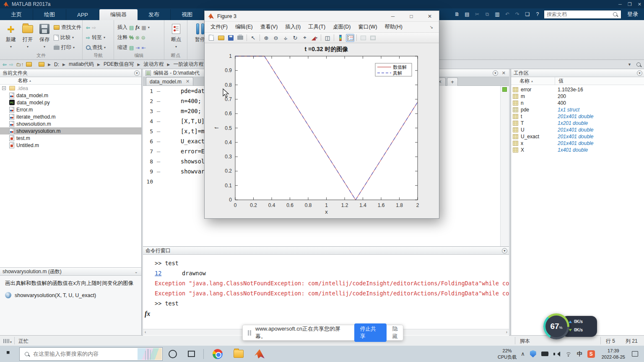 Image resolution: width=644 pixels, height=362 pixels. Describe the element at coordinates (11, 36) in the screenshot. I see `new-button: + 新建▾` at that location.